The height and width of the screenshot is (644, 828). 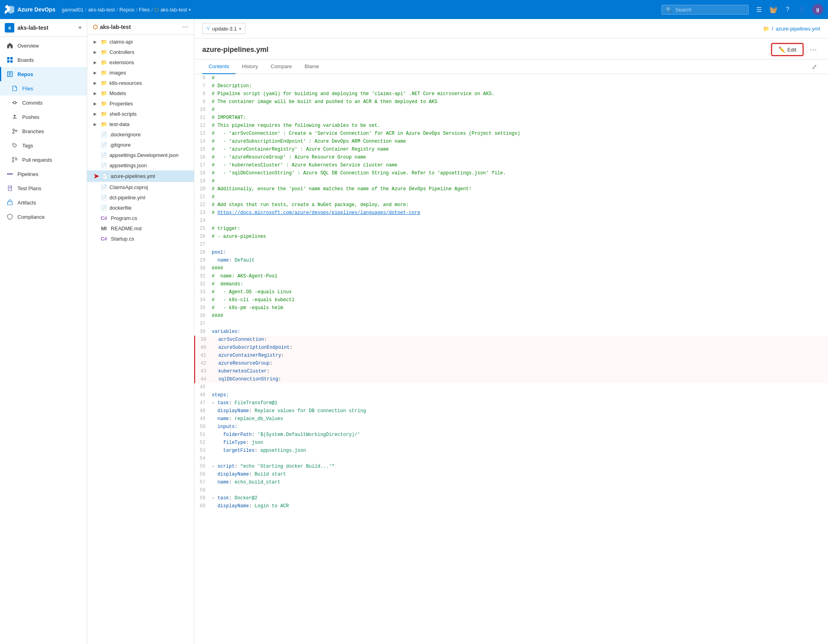 What do you see at coordinates (140, 42) in the screenshot?
I see `folder-claims-api: ▶ 📁 claims-api` at bounding box center [140, 42].